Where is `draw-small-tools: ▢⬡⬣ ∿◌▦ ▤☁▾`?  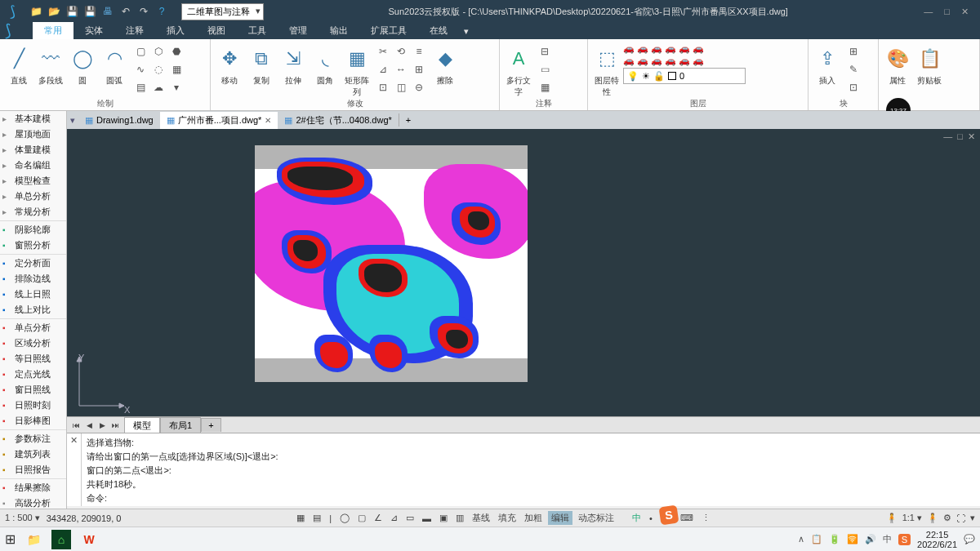
draw-small-tools: ▢⬡⬣ ∿◌▦ ▤☁▾ is located at coordinates (158, 69).